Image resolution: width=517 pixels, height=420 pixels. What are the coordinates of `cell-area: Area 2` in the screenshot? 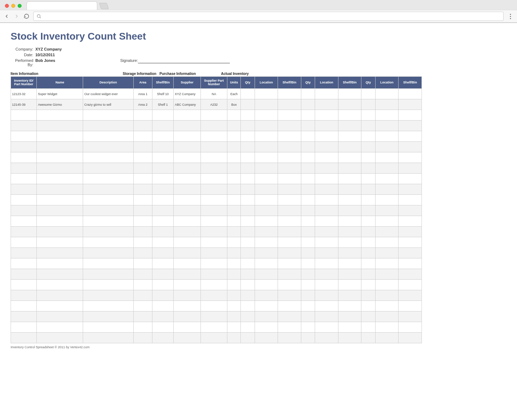 It's located at (143, 105).